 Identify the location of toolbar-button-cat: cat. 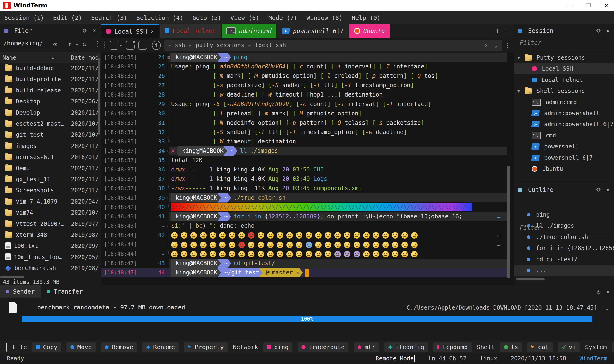
(540, 347).